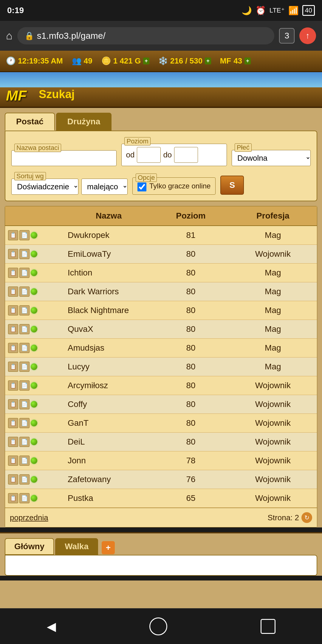  What do you see at coordinates (161, 564) in the screenshot?
I see `chat-input` at bounding box center [161, 564].